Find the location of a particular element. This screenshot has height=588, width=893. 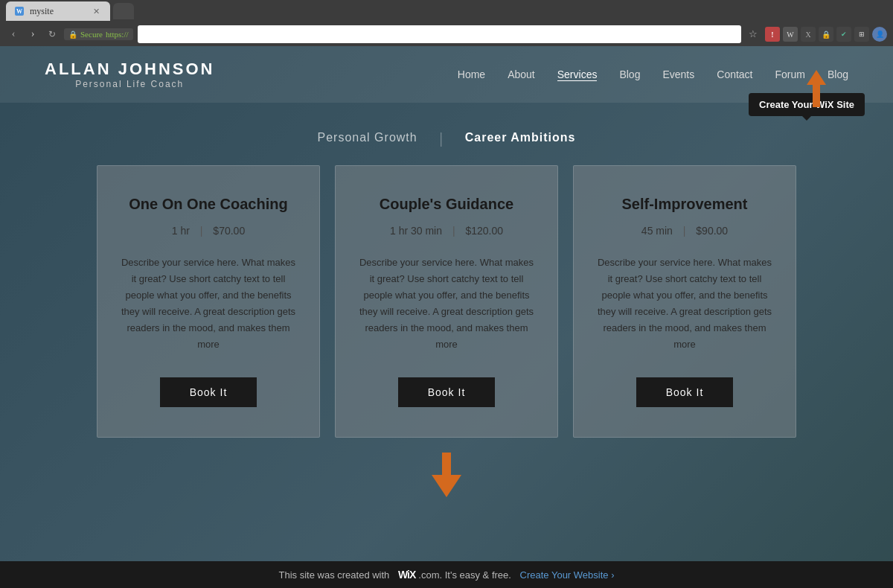

browser-chrome: W mysite ✕ ‹ › ↻ 🔒 Secure https:// ☆ ! W… is located at coordinates (446, 23).